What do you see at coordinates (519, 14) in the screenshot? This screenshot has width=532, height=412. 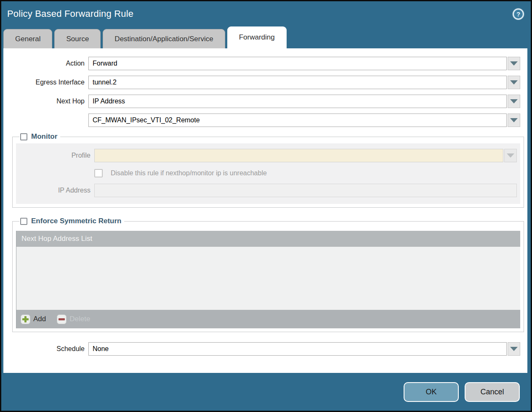 I see `help-icon: ?` at bounding box center [519, 14].